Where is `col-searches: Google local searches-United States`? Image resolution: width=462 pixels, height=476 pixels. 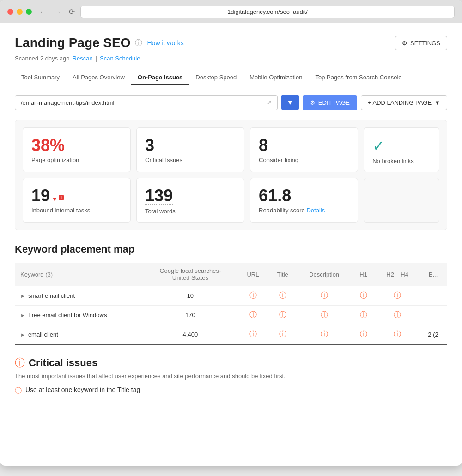
col-searches: Google local searches-United States is located at coordinates (190, 274).